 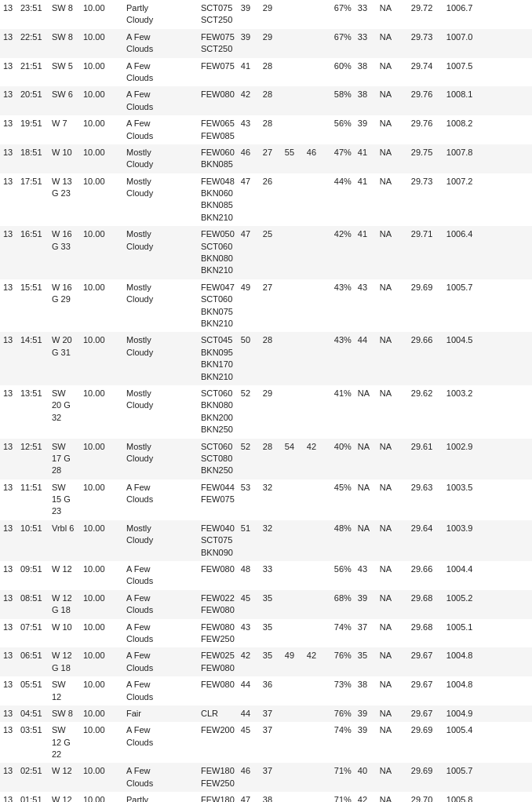 I want to click on table-cell: W 20G 31, so click(x=64, y=359).